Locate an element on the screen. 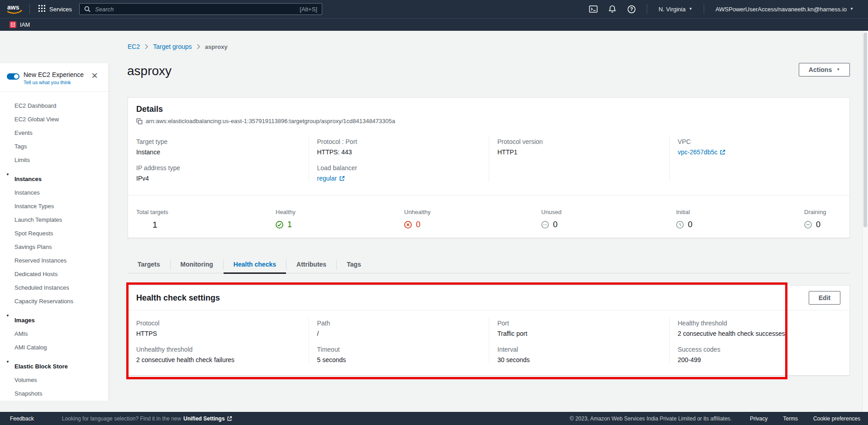  cookie-preferences-link: Cookie preferences is located at coordinates (837, 419).